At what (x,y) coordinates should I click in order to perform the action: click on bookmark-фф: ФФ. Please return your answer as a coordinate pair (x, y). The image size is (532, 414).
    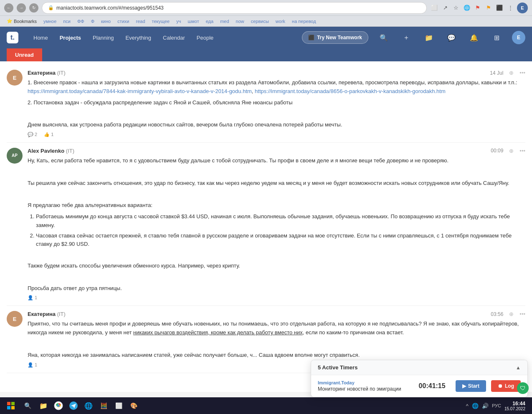
    Looking at the image, I should click on (81, 21).